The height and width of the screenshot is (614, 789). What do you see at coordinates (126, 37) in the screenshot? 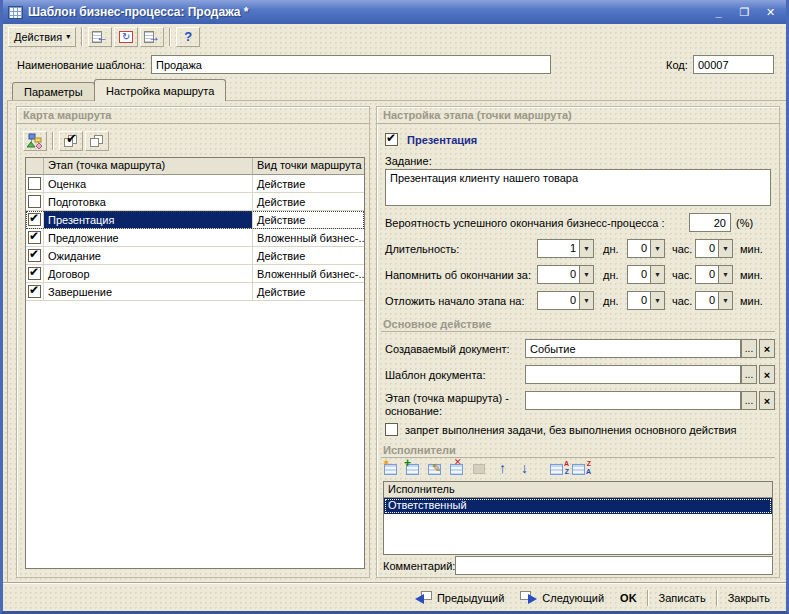
I see `refresh-icon: ↻` at bounding box center [126, 37].